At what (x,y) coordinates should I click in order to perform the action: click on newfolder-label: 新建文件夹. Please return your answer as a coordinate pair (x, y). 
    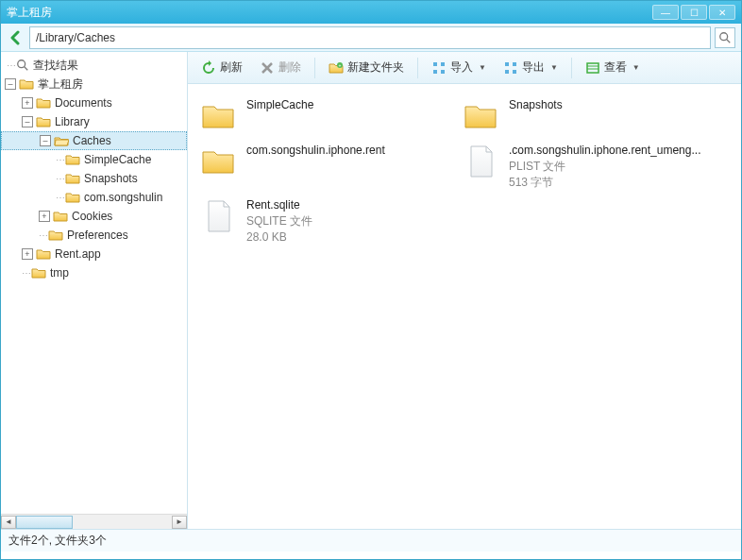
    Looking at the image, I should click on (376, 68).